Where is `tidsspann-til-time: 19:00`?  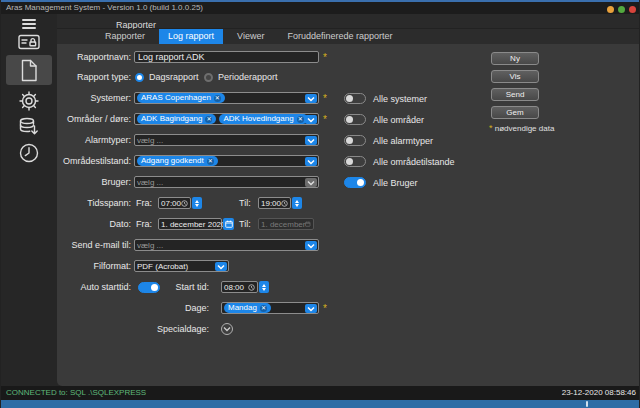 tidsspann-til-time: 19:00 is located at coordinates (274, 203).